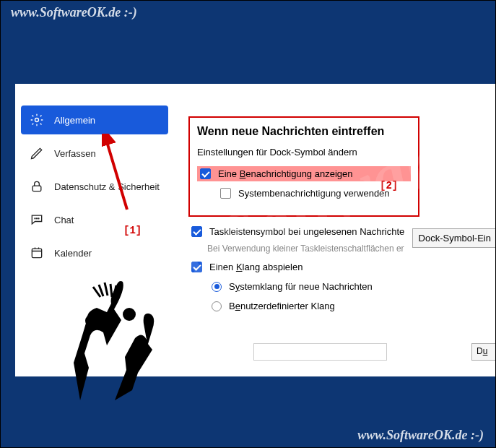 The height and width of the screenshot is (448, 496). What do you see at coordinates (37, 120) in the screenshot?
I see `gear-icon` at bounding box center [37, 120].